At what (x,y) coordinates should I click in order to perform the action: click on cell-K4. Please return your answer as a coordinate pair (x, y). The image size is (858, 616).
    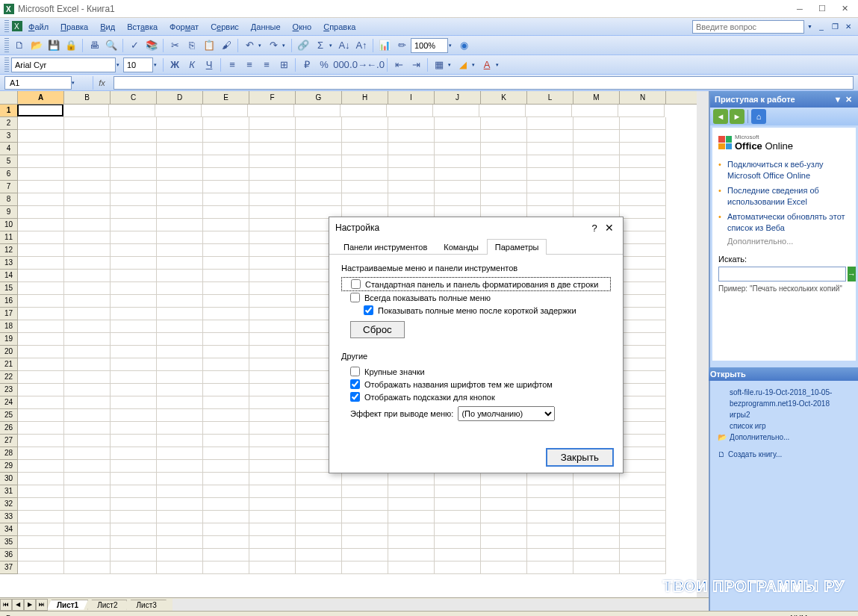
    Looking at the image, I should click on (504, 149).